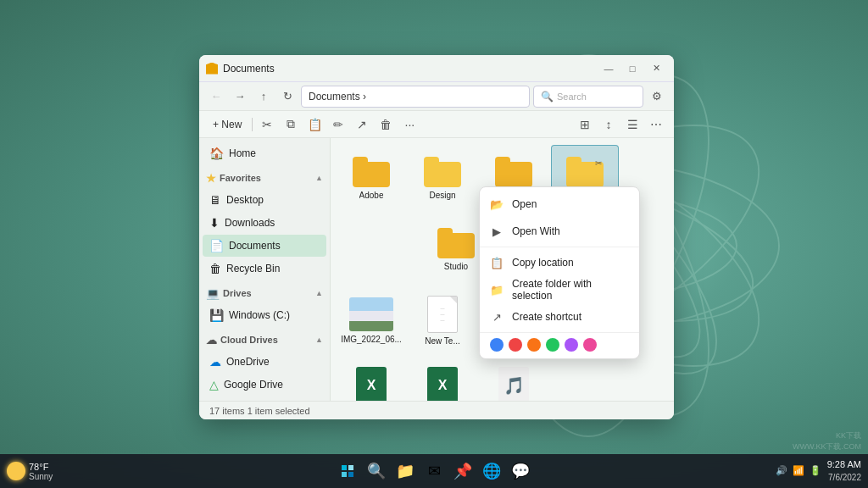 The image size is (868, 488). Describe the element at coordinates (287, 97) in the screenshot. I see `refresh-button: ↻` at that location.